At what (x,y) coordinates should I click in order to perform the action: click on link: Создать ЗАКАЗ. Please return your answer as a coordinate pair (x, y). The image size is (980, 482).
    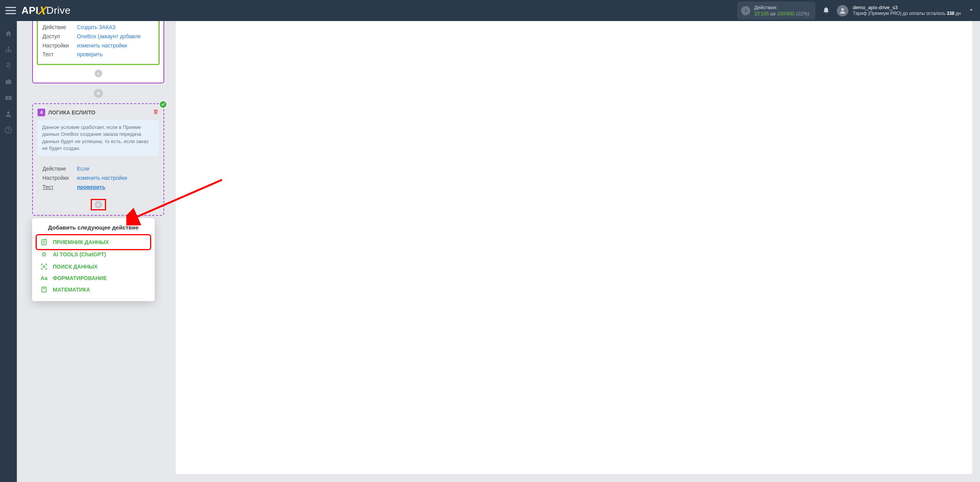
    Looking at the image, I should click on (96, 28).